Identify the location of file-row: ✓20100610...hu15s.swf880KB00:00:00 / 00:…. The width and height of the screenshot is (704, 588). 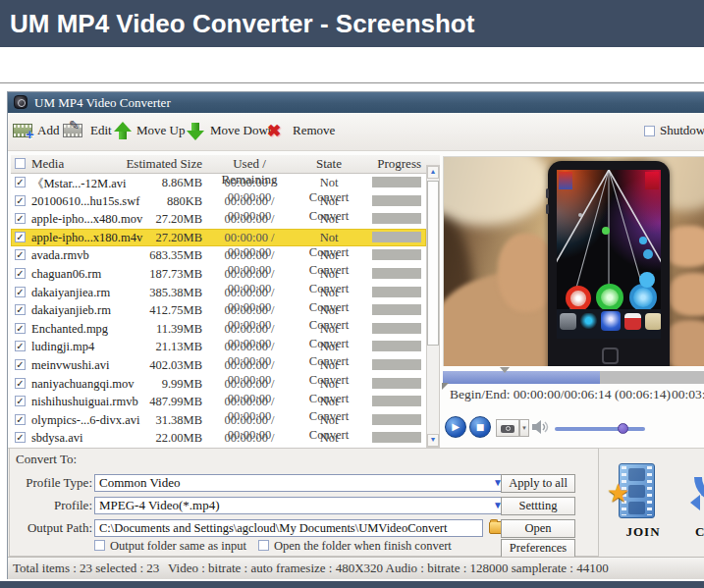
(218, 202).